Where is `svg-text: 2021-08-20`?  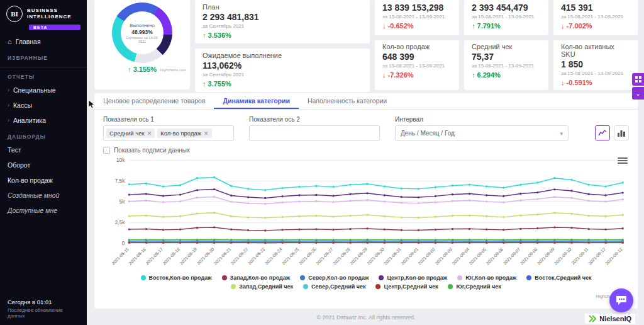 svg-text: 2021-08-20 is located at coordinates (206, 256).